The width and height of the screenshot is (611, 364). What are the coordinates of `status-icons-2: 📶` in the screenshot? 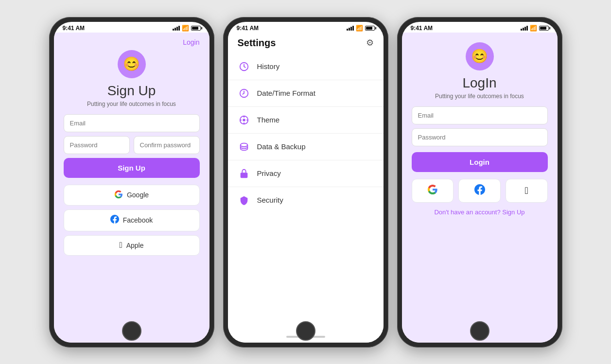 It's located at (361, 28).